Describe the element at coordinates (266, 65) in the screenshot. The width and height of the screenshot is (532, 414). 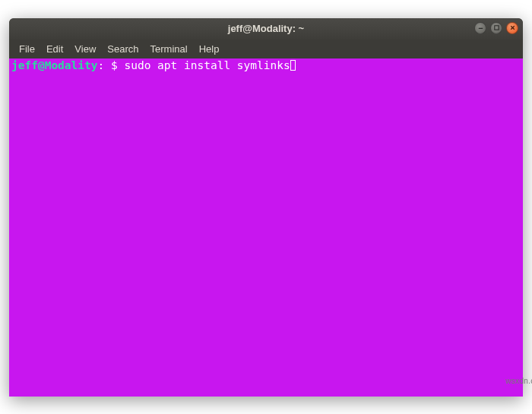
I see `terminal-line: jeff@Modality: $ sudo apt install symlin…` at that location.